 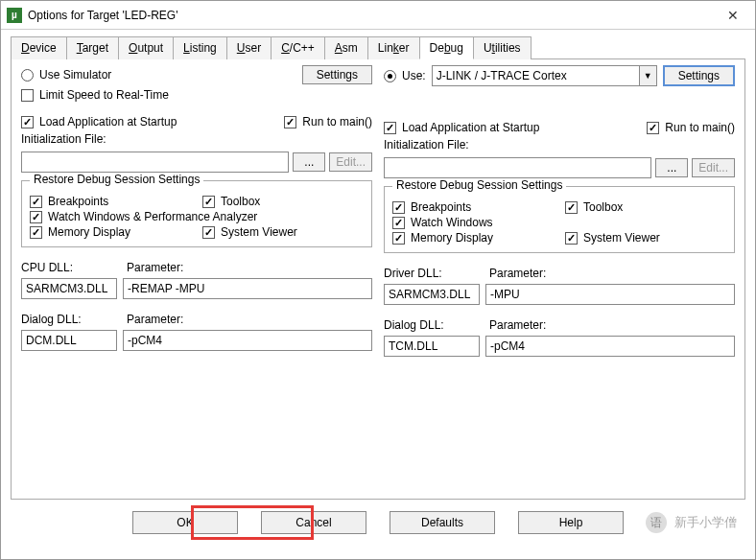 What do you see at coordinates (537, 76) in the screenshot?
I see `driver-select-value: J-LINK / J-TRACE Cortex` at bounding box center [537, 76].